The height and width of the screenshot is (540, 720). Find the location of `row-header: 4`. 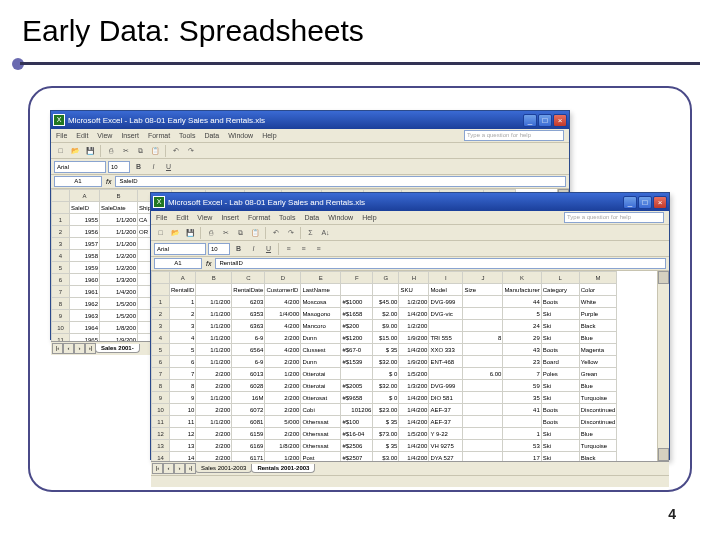

row-header: 4 is located at coordinates (161, 338).